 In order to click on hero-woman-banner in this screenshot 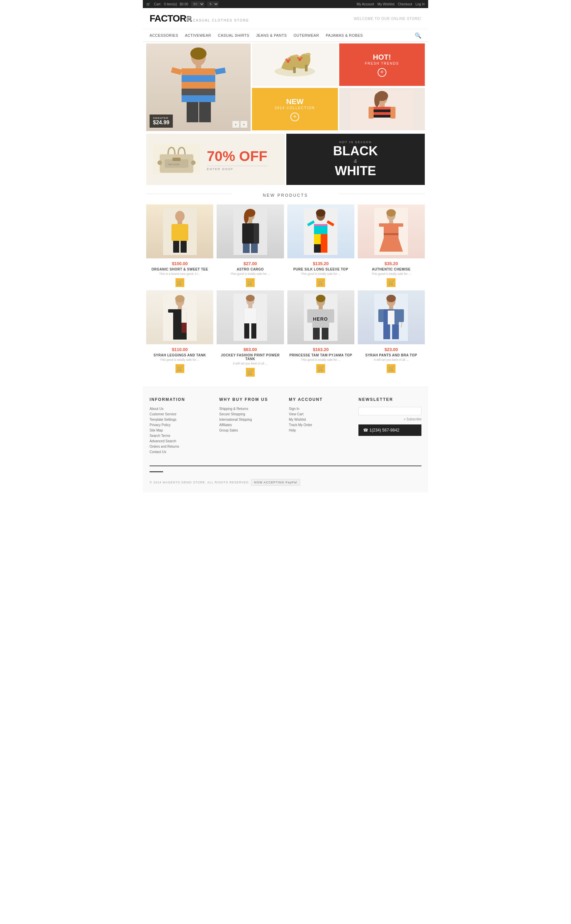, I will do `click(382, 109)`.